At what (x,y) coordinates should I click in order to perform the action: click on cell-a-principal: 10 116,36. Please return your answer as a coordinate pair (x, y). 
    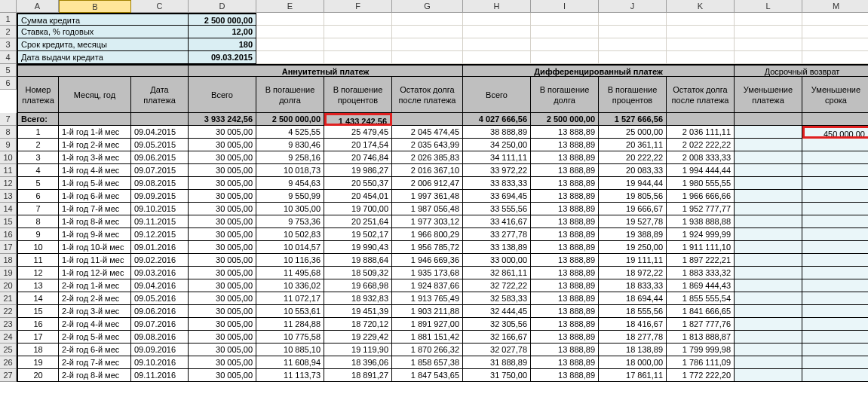
    Looking at the image, I should click on (290, 261).